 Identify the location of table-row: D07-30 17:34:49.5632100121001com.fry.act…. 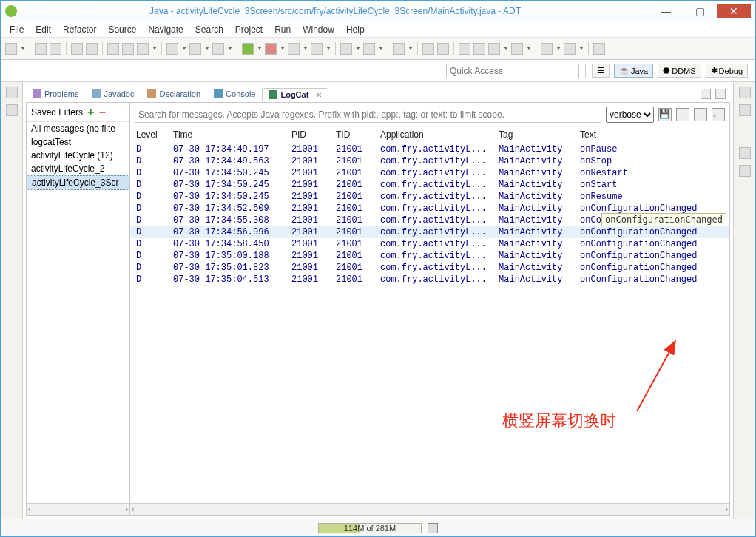
(430, 161).